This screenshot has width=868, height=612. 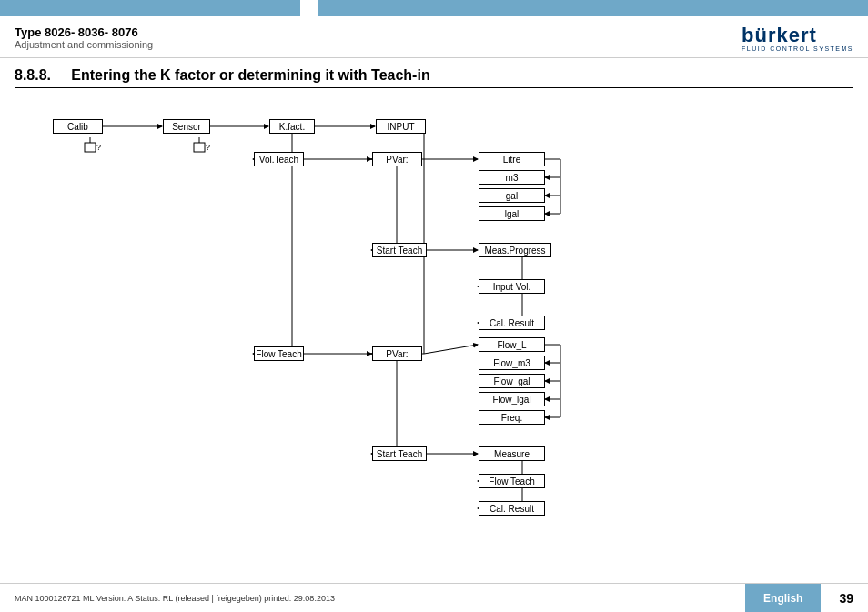 What do you see at coordinates (515, 250) in the screenshot?
I see `box-meas-progress: Meas.Progress` at bounding box center [515, 250].